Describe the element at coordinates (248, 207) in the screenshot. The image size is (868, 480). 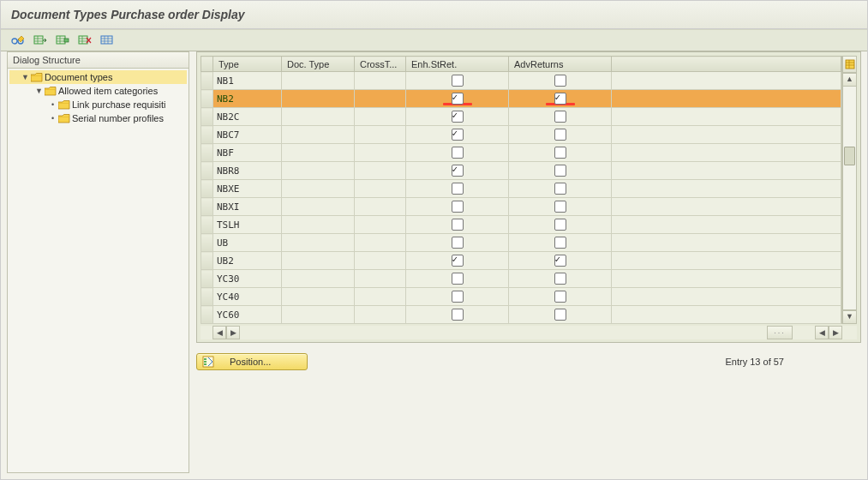
I see `cell-type: NBXI` at that location.